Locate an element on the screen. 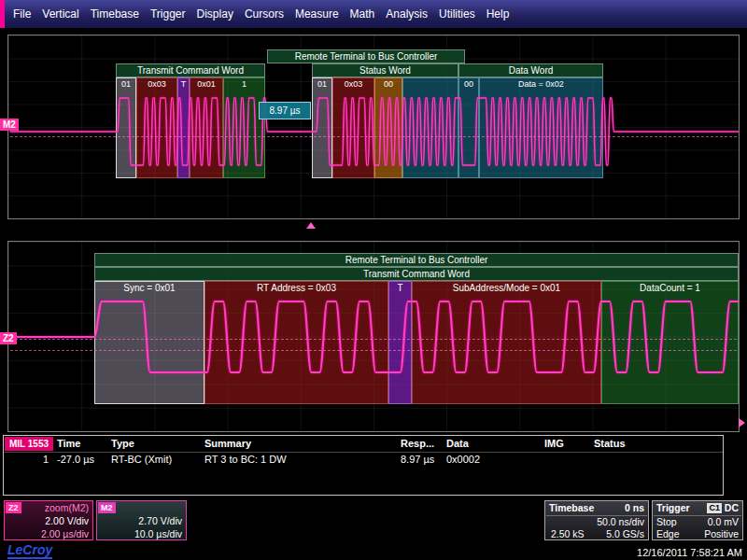 This screenshot has height=560, width=747. row-type: RT-BC (Xmit) is located at coordinates (142, 459).